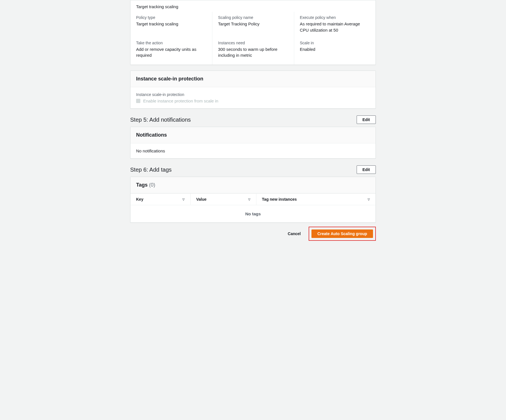 Image resolution: width=506 pixels, height=420 pixels. What do you see at coordinates (253, 90) in the screenshot?
I see `scale-in-protection-panel: Instance scale-in protection Instance sc…` at bounding box center [253, 90].